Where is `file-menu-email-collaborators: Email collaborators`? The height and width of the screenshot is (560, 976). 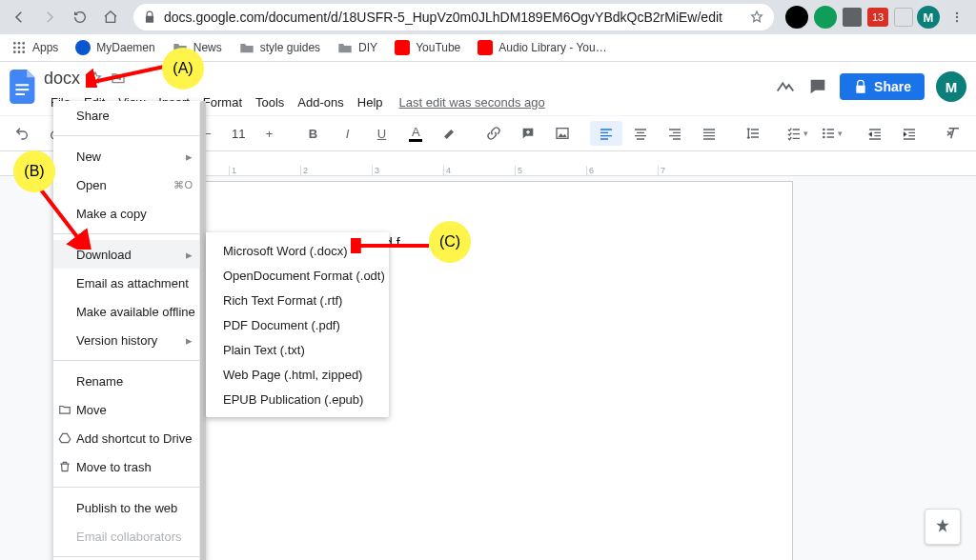
file-menu-email-collaborators: Email collaborators is located at coordinates (130, 536).